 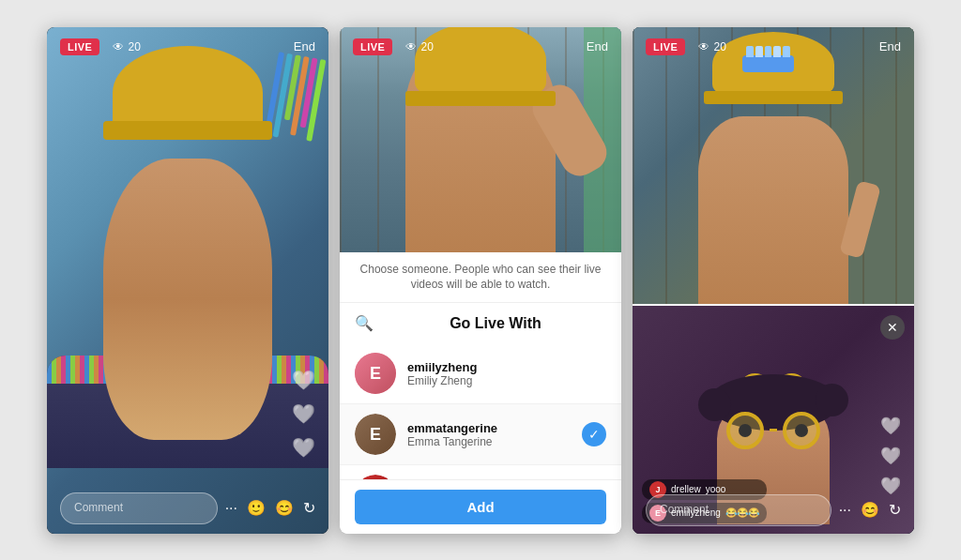 What do you see at coordinates (480, 278) in the screenshot?
I see `go-live-subtitle: Choose someone. People who can see their…` at bounding box center [480, 278].